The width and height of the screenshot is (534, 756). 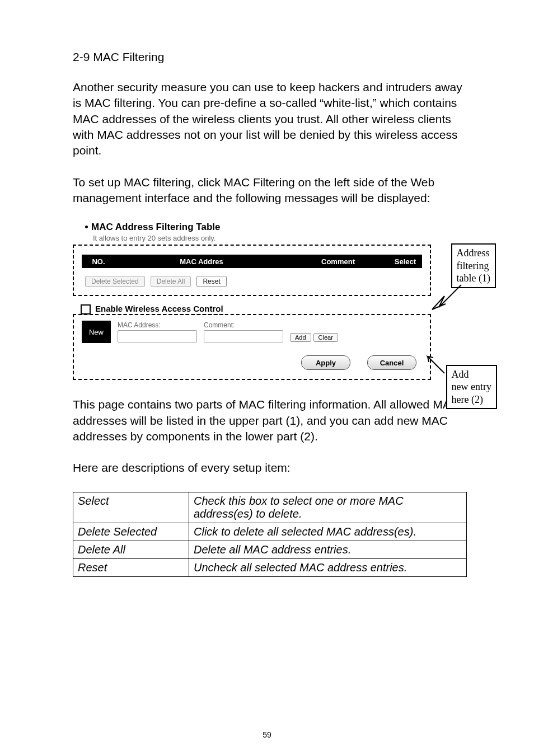 I want to click on apply-button: Apply, so click(x=326, y=363).